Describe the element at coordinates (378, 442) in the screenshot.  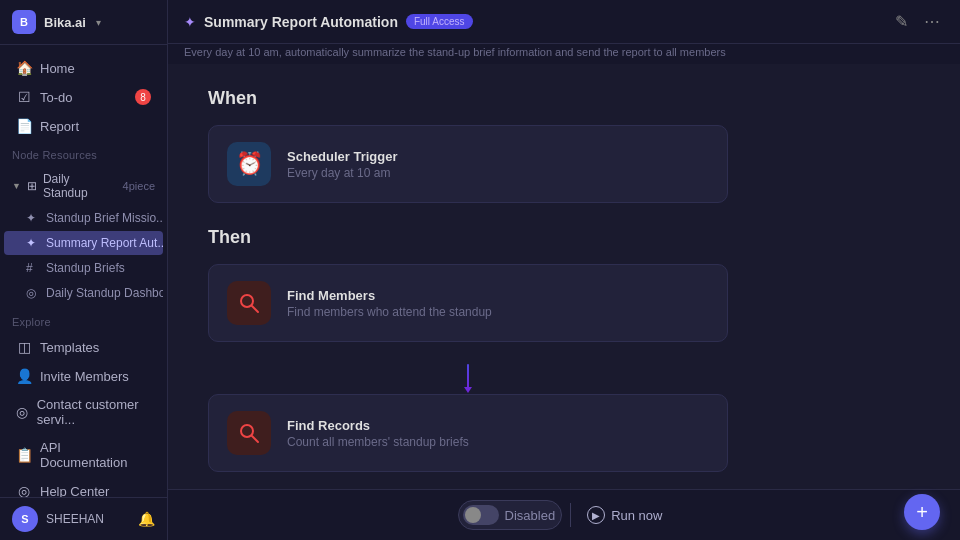
I see `find-records-desc: Count all members' standup briefs` at that location.